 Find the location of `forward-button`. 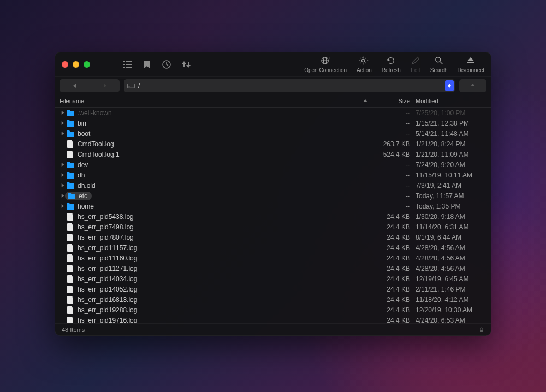

forward-button is located at coordinates (105, 86).